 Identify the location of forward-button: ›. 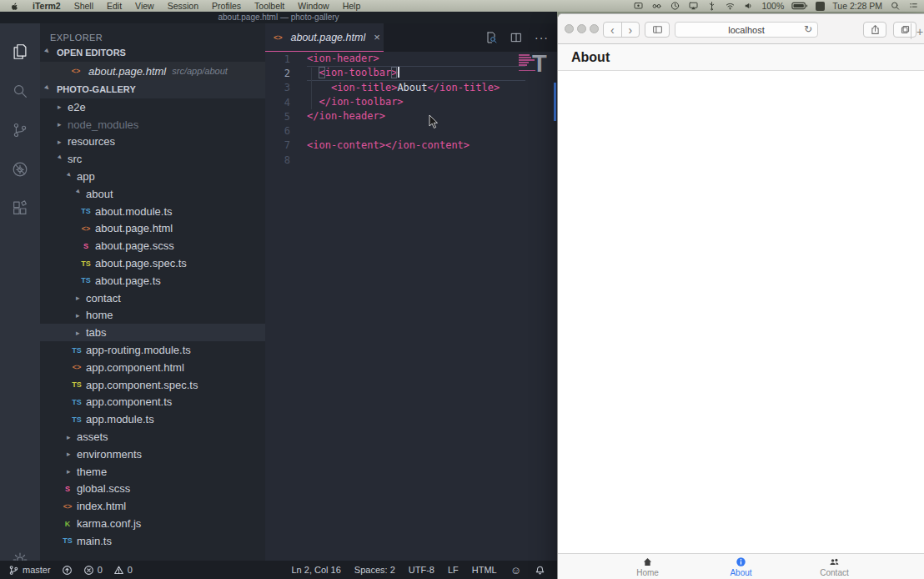
(630, 30).